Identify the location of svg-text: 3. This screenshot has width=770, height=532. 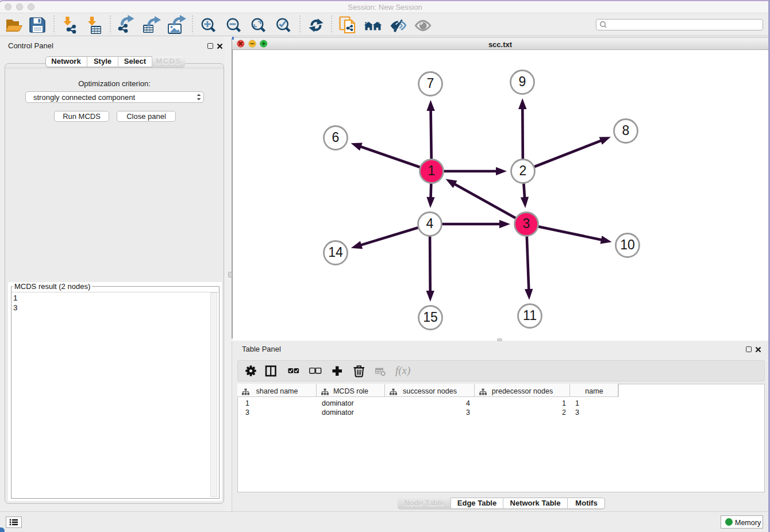
(526, 223).